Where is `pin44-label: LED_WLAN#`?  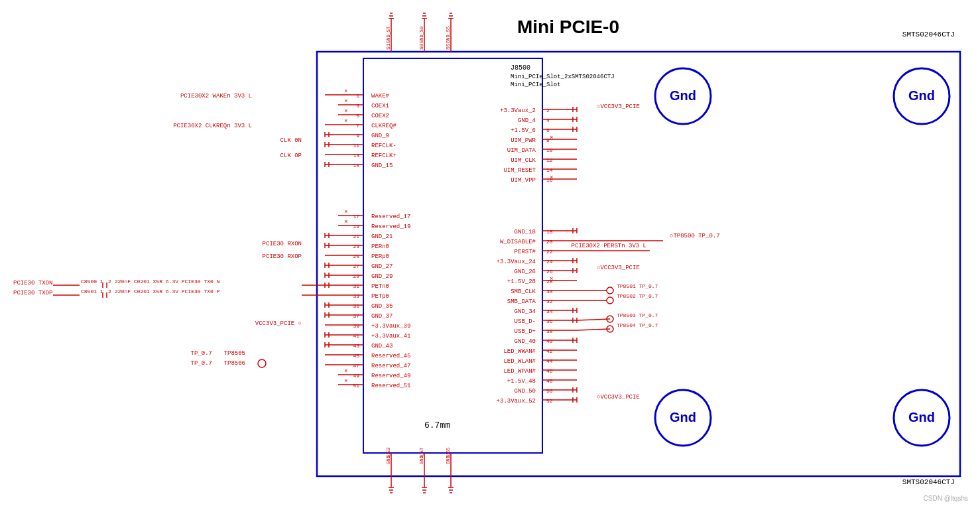 pin44-label: LED_WLAN# is located at coordinates (520, 361).